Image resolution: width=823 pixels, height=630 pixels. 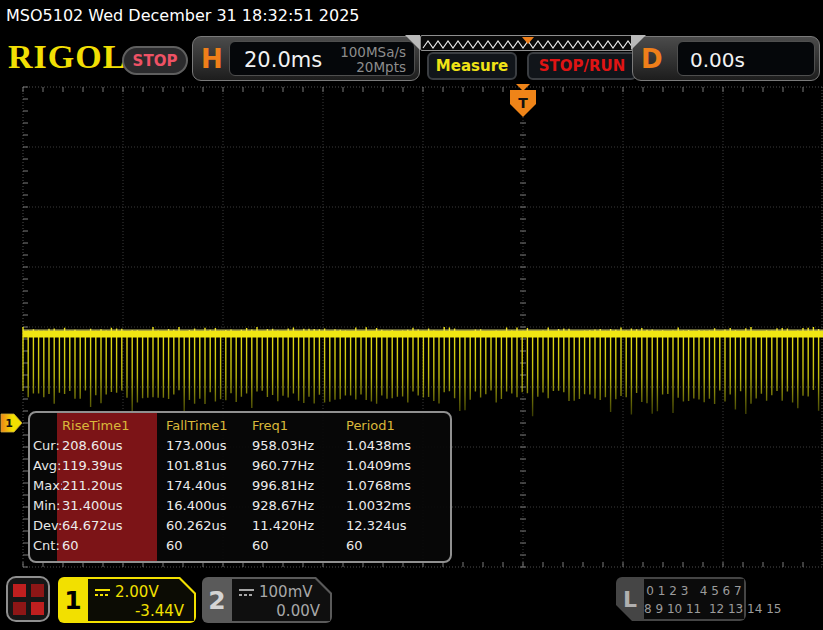 I want to click on measure-value: 960.77Hz, so click(x=299, y=468).